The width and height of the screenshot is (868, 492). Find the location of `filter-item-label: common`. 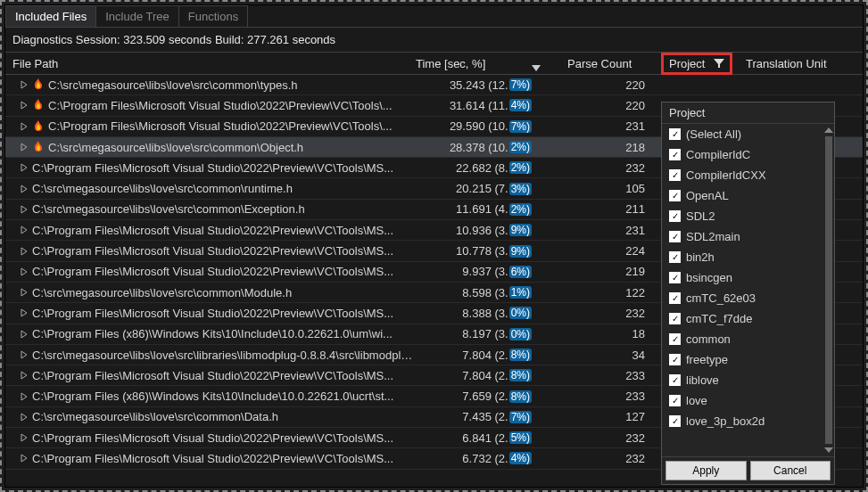

filter-item-label: common is located at coordinates (708, 339).